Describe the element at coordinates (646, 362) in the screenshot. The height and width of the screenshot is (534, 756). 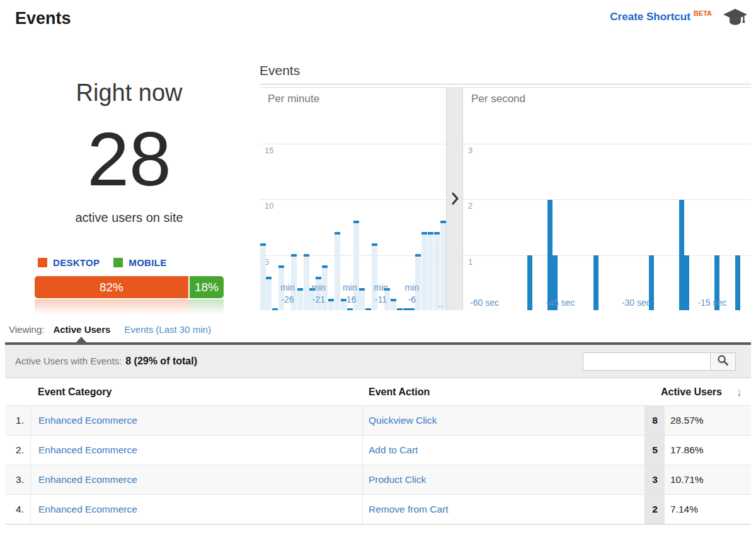
I see `search-input` at that location.